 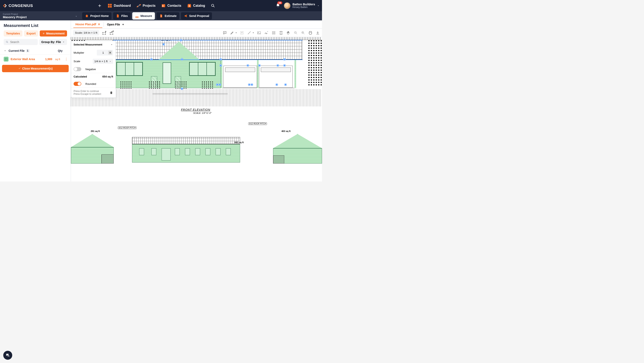 What do you see at coordinates (259, 33) in the screenshot?
I see `image-tool` at bounding box center [259, 33].